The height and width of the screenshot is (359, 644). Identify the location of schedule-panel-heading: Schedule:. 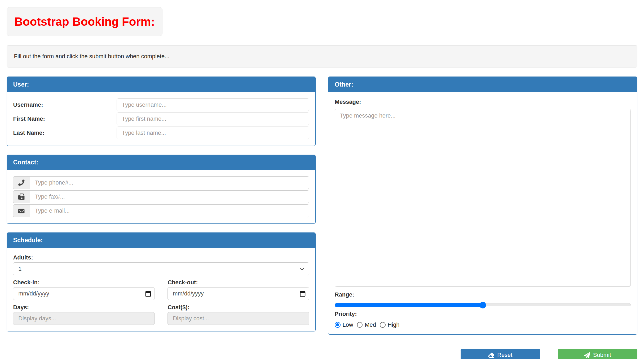
(161, 240).